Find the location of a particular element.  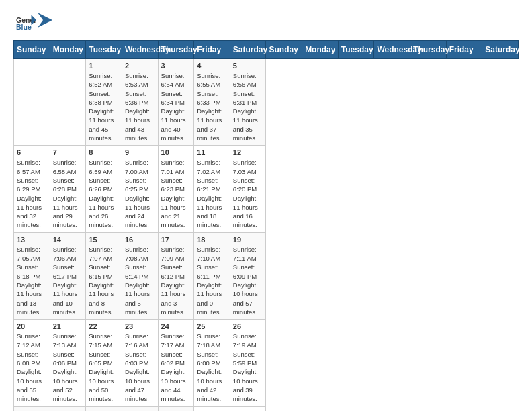

day-info: Sunrise: 7:05 AM Sunset: 6:18 PM Dayligh… is located at coordinates (32, 281).